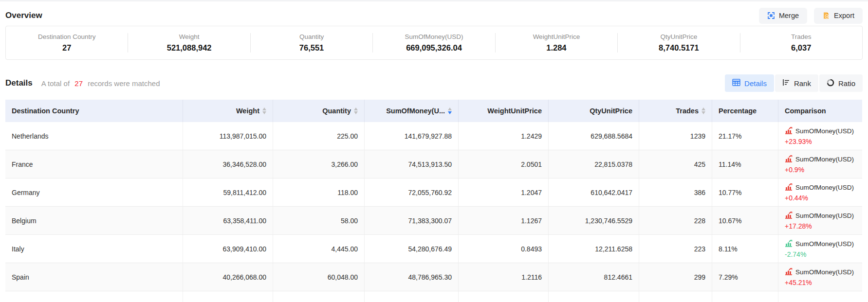 Image resolution: width=868 pixels, height=302 pixels. Describe the element at coordinates (412, 249) in the screenshot. I see `cell-sum_of_money: 54,280,676.49` at that location.